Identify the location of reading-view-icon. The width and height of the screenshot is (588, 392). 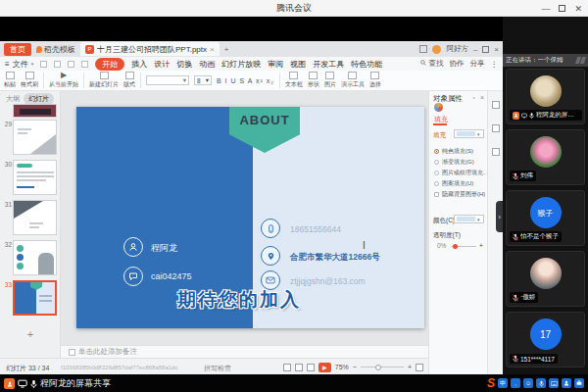
(311, 368).